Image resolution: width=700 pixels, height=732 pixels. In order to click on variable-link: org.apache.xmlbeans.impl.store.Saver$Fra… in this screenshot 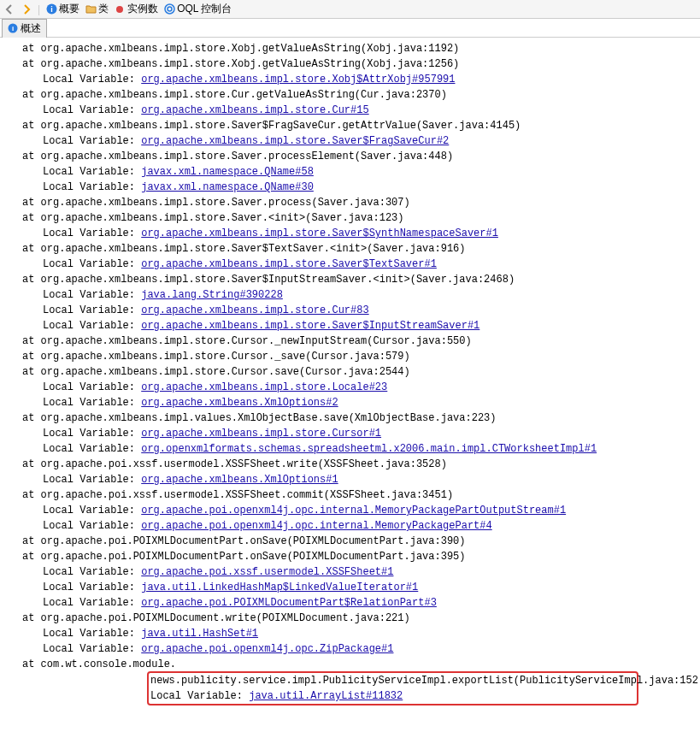, I will do `click(295, 141)`.